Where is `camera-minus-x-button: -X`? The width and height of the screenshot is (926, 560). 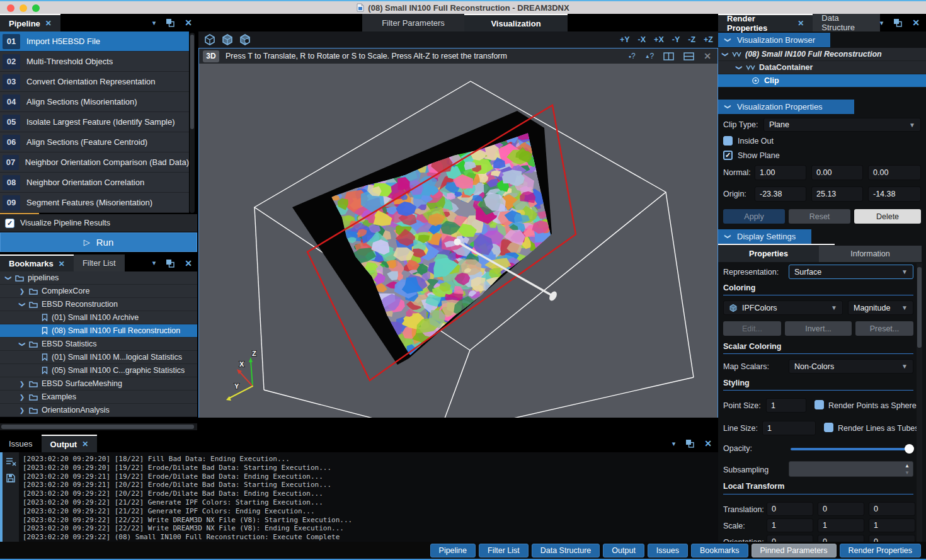 camera-minus-x-button: -X is located at coordinates (643, 40).